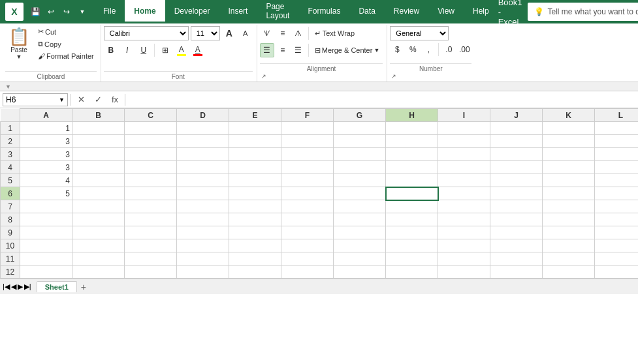 Image resolution: width=638 pixels, height=364 pixels. Describe the element at coordinates (308, 220) in the screenshot. I see `cell-f8` at that location.